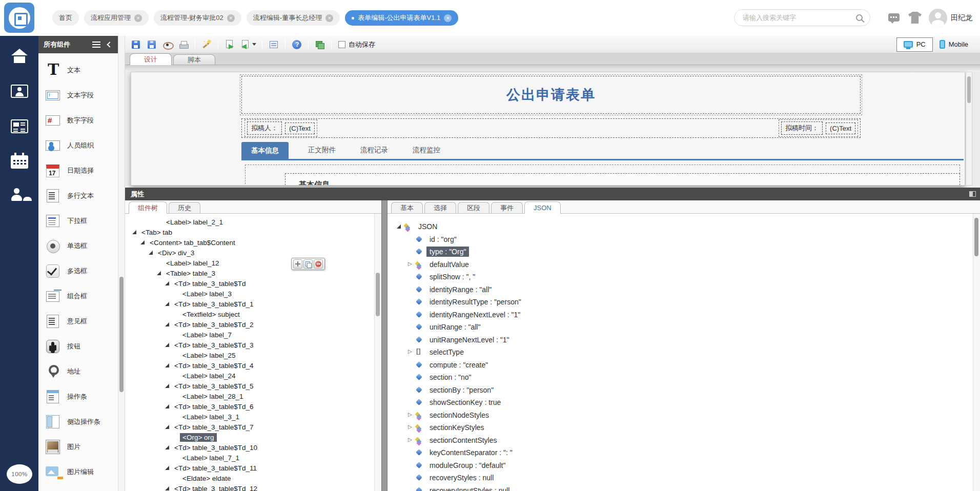 Image resolution: width=980 pixels, height=491 pixels. What do you see at coordinates (680, 252) in the screenshot?
I see `json-row: type "Org"` at bounding box center [680, 252].